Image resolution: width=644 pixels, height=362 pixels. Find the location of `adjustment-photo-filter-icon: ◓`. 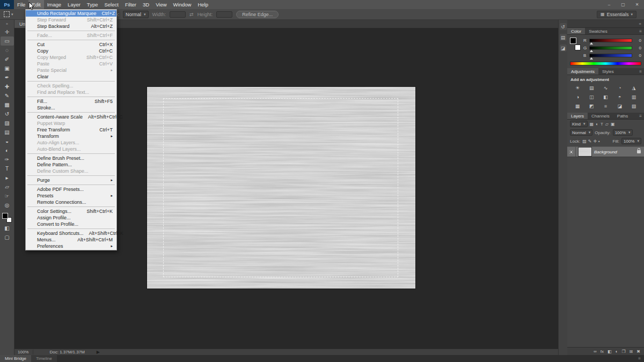

adjustment-photo-filter-icon: ◓ is located at coordinates (620, 97).